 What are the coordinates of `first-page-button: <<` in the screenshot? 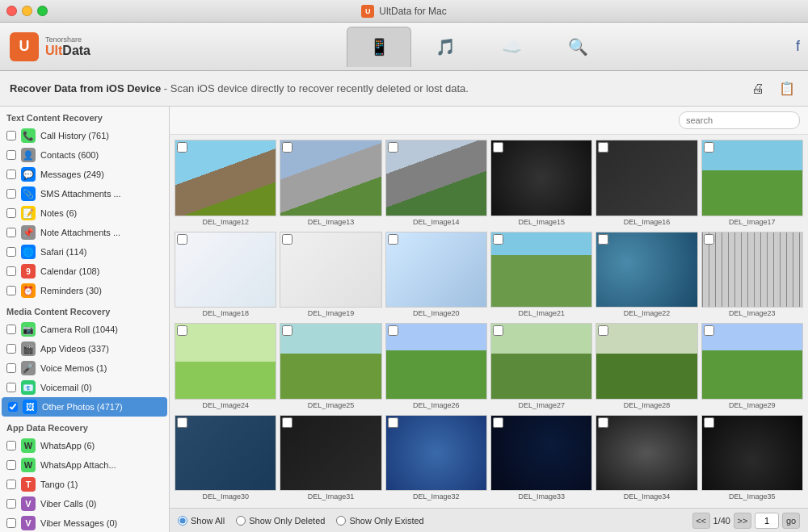 It's located at (701, 521).